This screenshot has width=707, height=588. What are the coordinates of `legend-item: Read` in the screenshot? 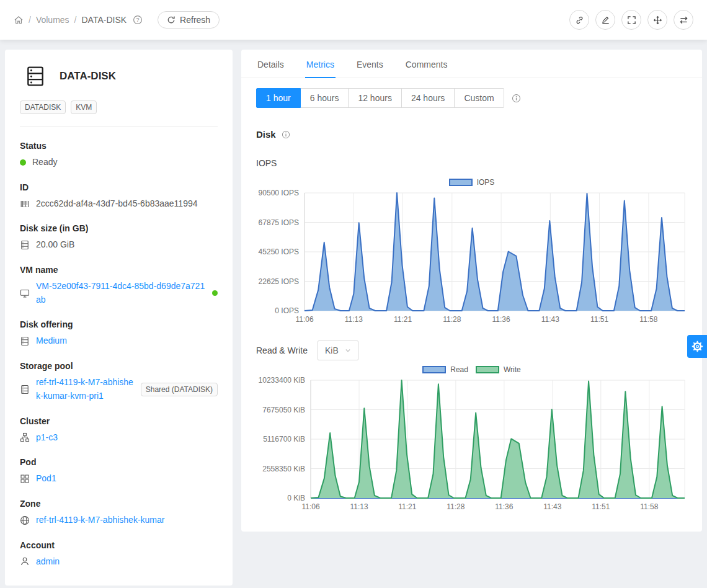 It's located at (445, 370).